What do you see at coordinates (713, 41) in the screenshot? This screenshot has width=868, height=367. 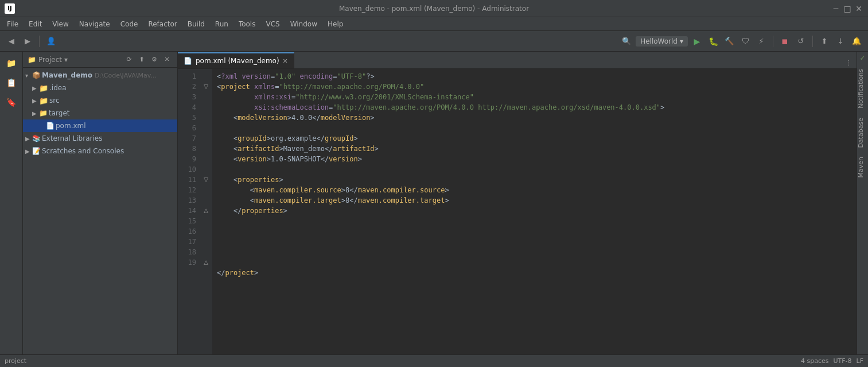 I see `debug-button: 🐛` at bounding box center [713, 41].